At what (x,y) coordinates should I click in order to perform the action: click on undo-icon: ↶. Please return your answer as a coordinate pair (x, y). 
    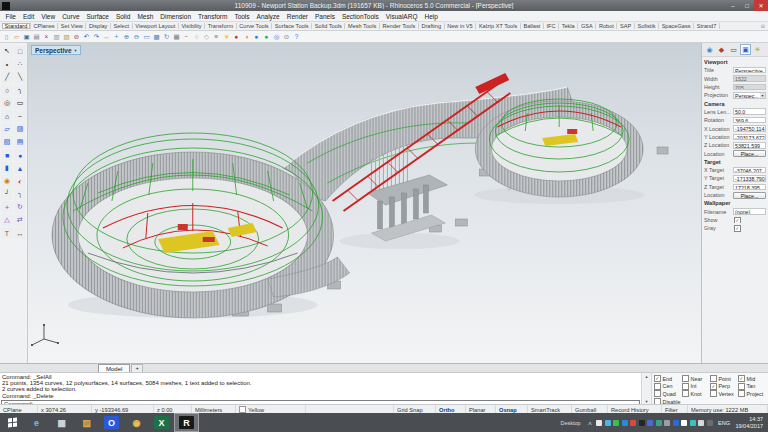
    Looking at the image, I should click on (86, 36).